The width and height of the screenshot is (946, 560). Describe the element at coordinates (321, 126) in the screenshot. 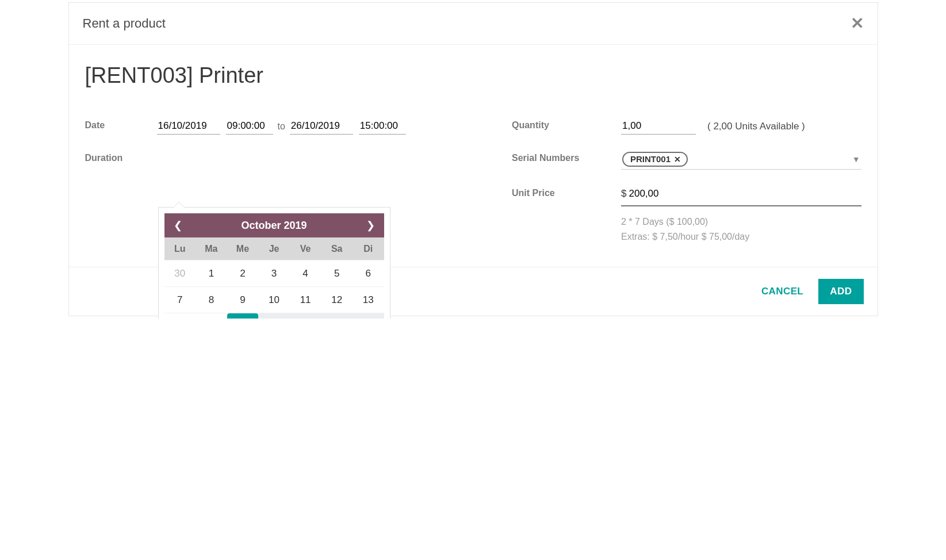

I see `to-date-input` at that location.